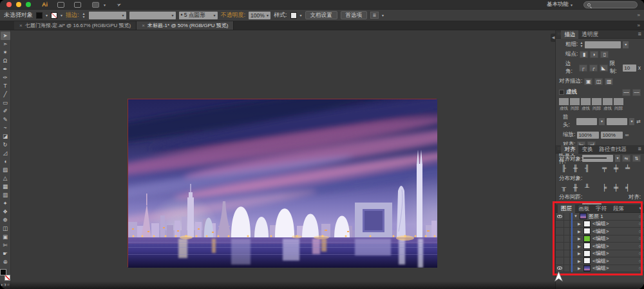 This screenshot has height=289, width=644. Describe the element at coordinates (46, 15) in the screenshot. I see `fill-caret-icon: ▾` at that location.